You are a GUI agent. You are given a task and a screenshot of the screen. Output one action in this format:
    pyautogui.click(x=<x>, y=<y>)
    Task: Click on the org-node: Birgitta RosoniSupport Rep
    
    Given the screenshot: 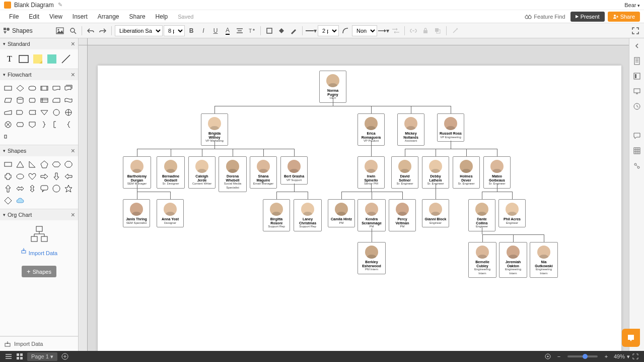 What is the action you would take?
    pyautogui.click(x=276, y=215)
    